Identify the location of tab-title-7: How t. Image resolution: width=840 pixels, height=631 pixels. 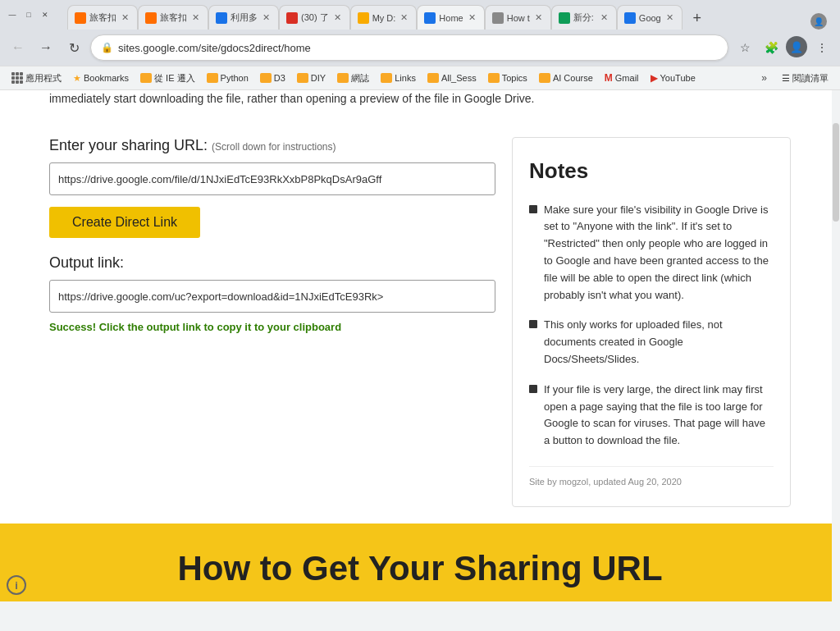
(518, 18).